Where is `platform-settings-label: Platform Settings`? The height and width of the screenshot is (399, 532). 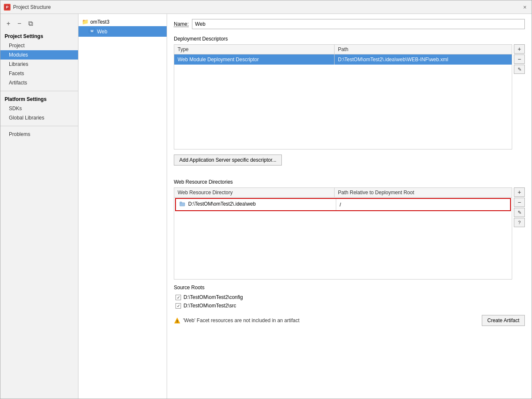
platform-settings-label: Platform Settings is located at coordinates (39, 99).